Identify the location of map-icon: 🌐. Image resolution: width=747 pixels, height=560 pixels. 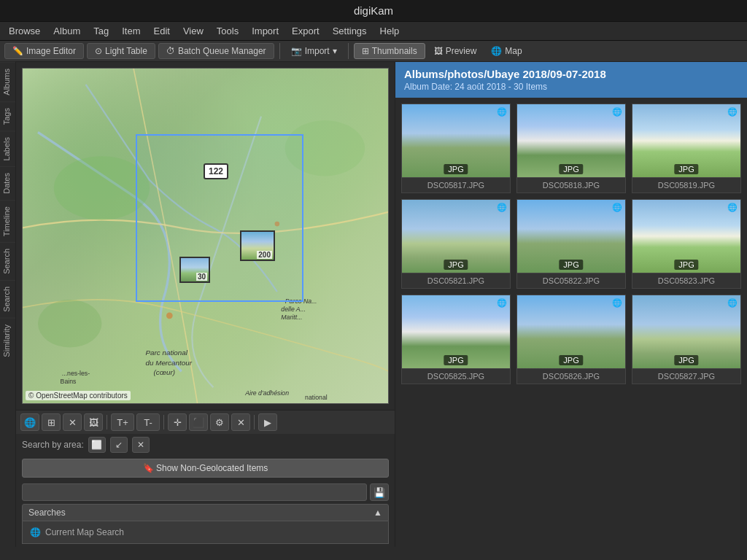
(496, 51).